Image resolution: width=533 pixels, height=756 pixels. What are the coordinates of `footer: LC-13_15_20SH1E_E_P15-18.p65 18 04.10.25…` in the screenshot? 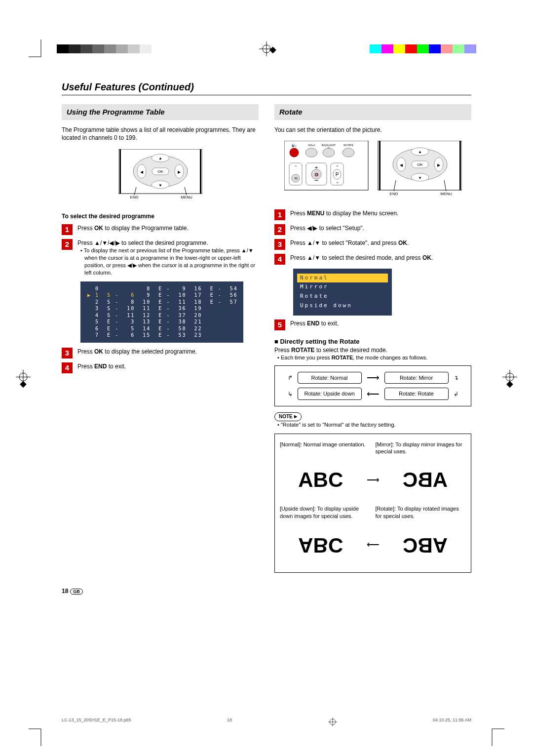 It's located at (266, 722).